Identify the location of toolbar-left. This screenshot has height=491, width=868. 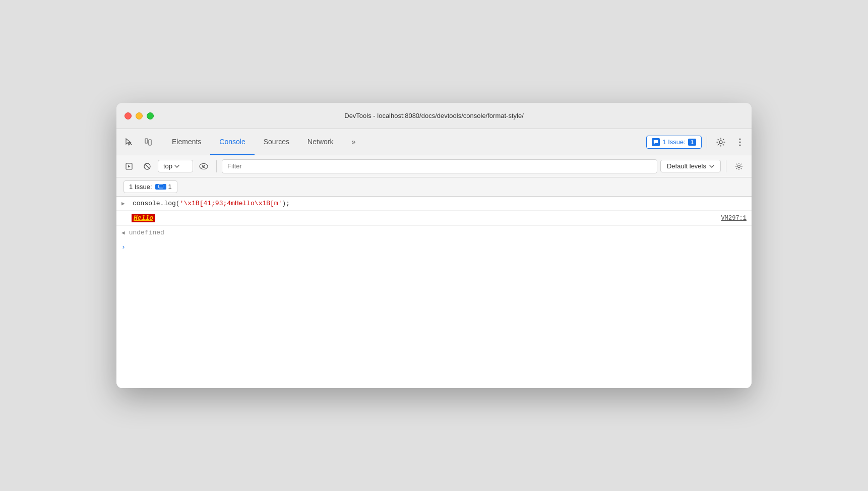
(139, 142).